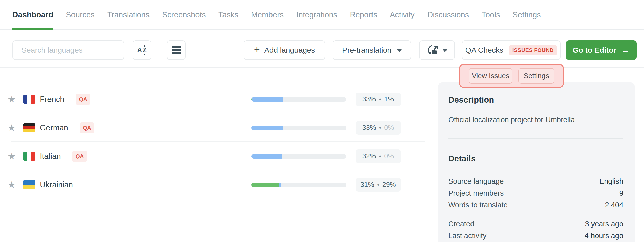  Describe the element at coordinates (317, 15) in the screenshot. I see `tab-integrations: Integrations` at that location.